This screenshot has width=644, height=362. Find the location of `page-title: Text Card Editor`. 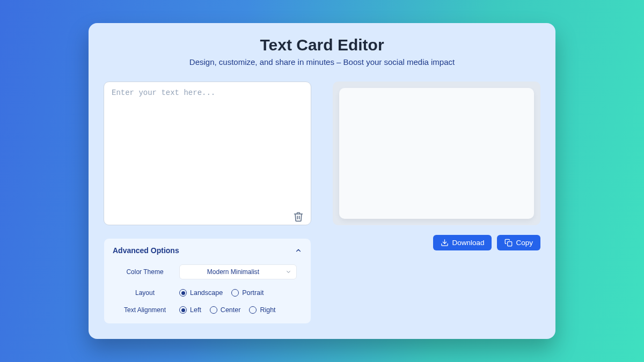

page-title: Text Card Editor is located at coordinates (322, 45).